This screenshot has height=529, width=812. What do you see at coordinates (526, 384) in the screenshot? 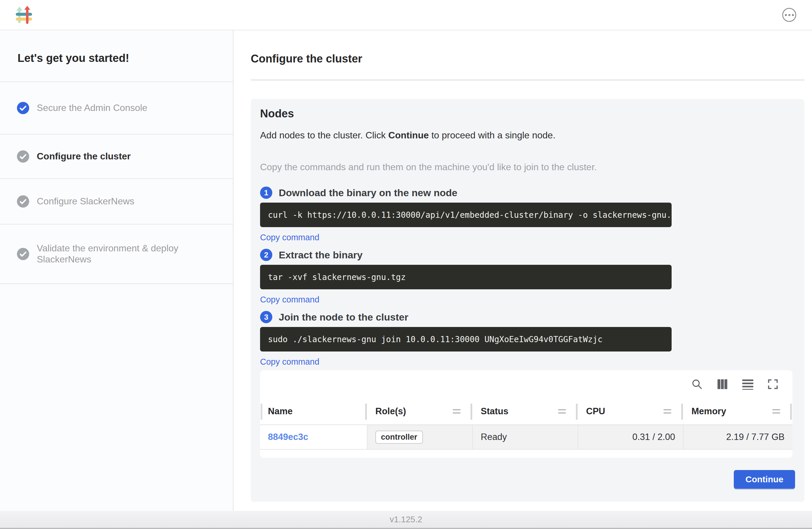
I see `table-toolbar` at bounding box center [526, 384].